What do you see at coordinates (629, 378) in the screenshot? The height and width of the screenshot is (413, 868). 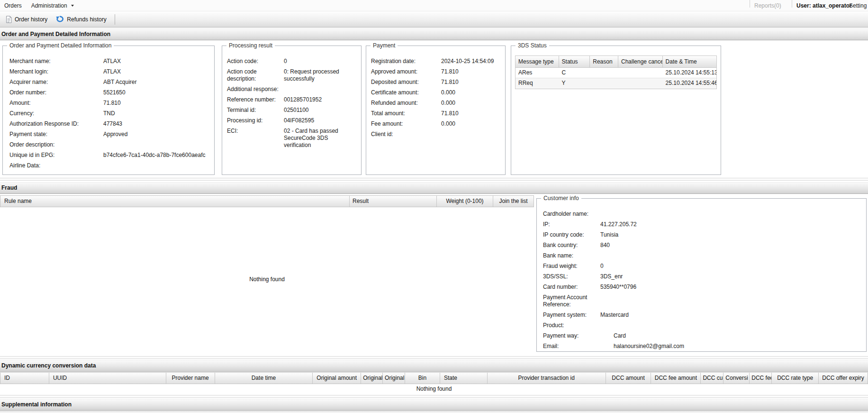 I see `column-header-dcc-amount: DCC amount` at bounding box center [629, 378].